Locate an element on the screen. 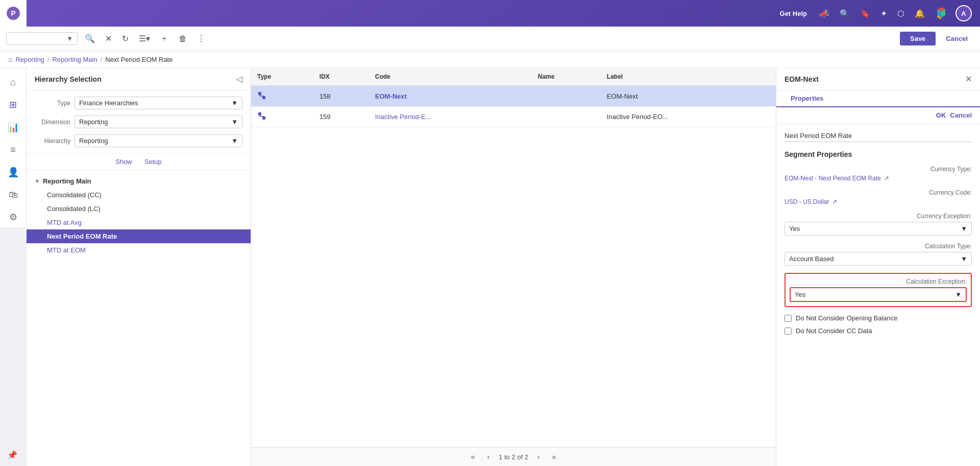 The width and height of the screenshot is (980, 466). pagination-next: › is located at coordinates (539, 457).